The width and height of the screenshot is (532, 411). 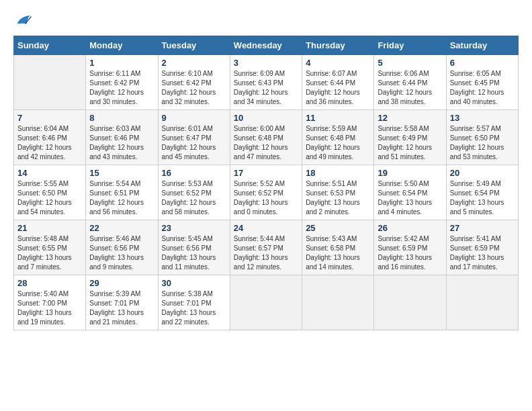 I want to click on day-info: Sunrise: 6:09 AMSunset: 6:43 PMDaylight:…, so click(x=266, y=88).